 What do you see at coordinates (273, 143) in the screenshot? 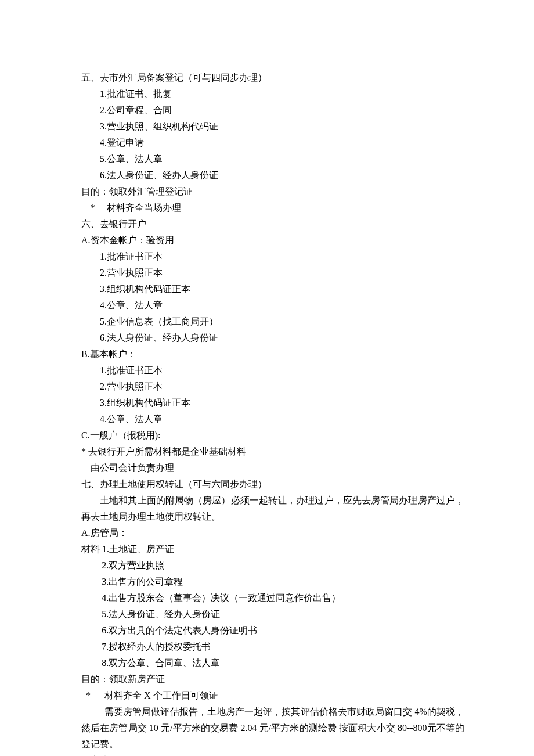
I see `s5-item: 4.登记申请` at bounding box center [273, 143].